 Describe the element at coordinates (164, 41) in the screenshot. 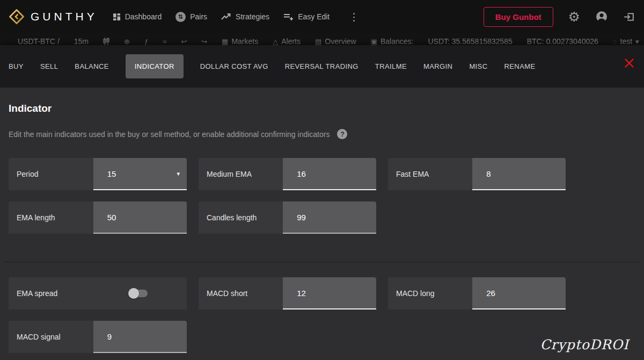

I see `templates-wave-icon: ≈` at that location.